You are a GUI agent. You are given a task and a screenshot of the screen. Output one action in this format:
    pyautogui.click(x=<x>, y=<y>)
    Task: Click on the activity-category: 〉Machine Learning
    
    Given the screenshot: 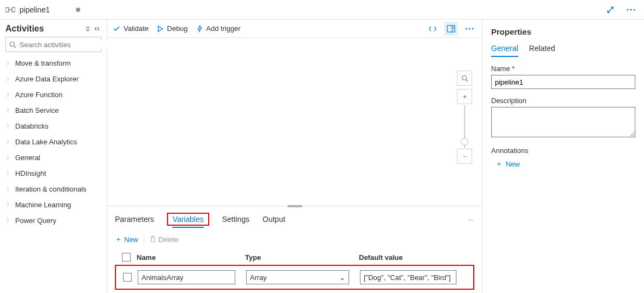 What is the action you would take?
    pyautogui.click(x=53, y=205)
    